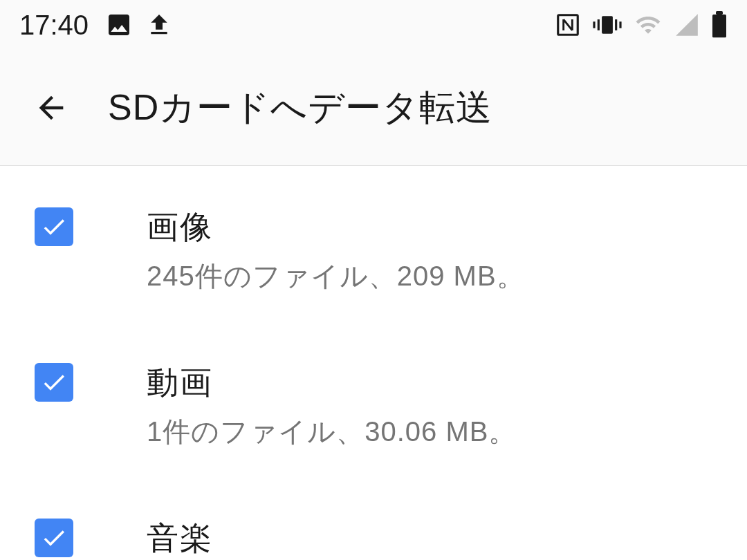 This screenshot has height=560, width=747. Describe the element at coordinates (687, 25) in the screenshot. I see `signal-icon` at that location.